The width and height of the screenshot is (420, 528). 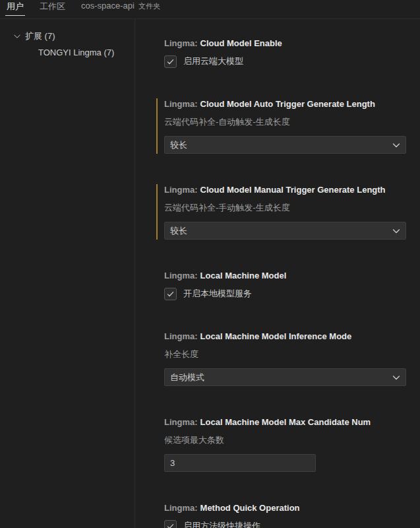 I want to click on checkbox-row: 启用方法级快捷操作, so click(x=292, y=524).